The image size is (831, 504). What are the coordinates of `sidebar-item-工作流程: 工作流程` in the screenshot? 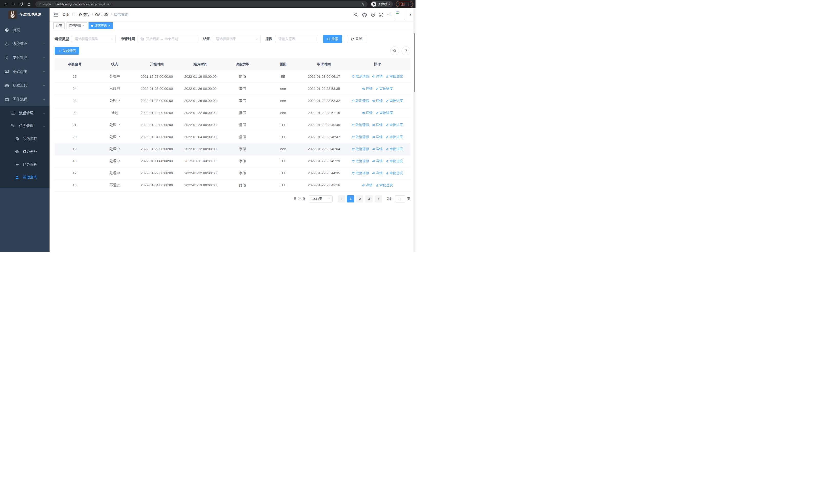 It's located at (25, 99).